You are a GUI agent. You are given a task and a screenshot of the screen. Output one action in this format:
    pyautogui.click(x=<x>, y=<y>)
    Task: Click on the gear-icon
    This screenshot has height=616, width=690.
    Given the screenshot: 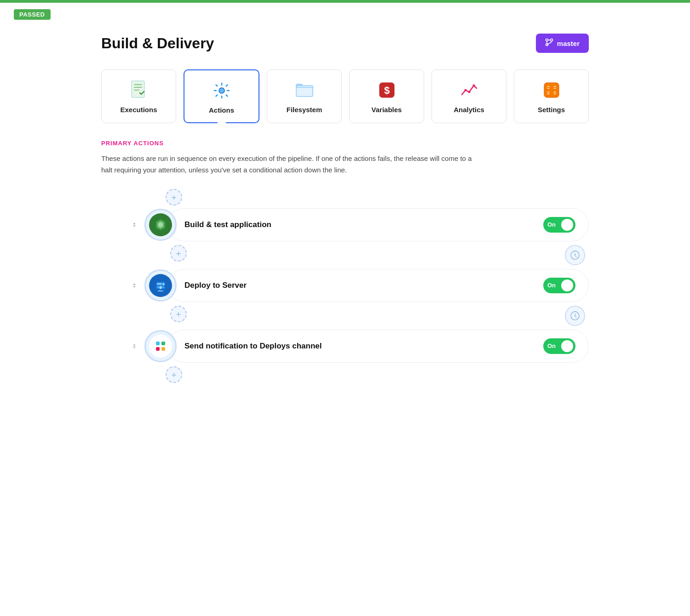 What is the action you would take?
    pyautogui.click(x=222, y=91)
    